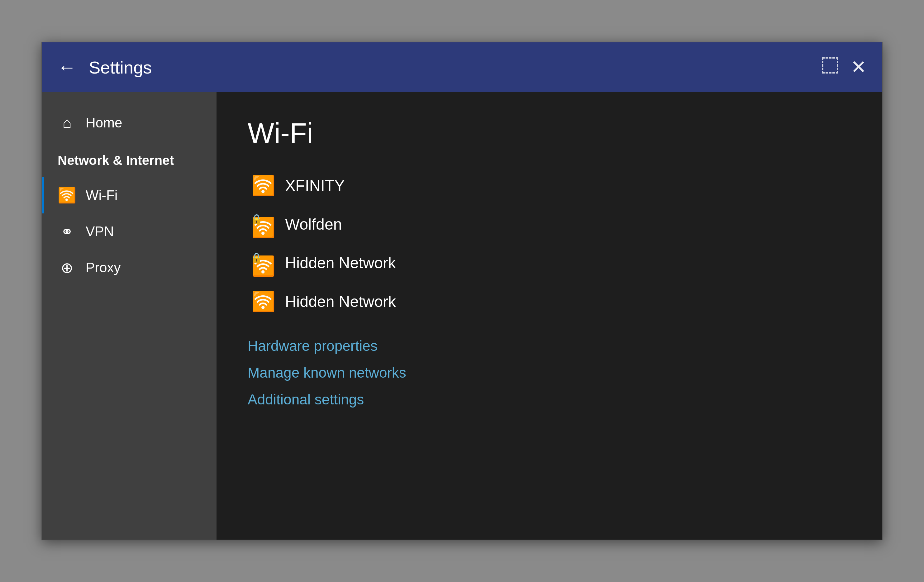  What do you see at coordinates (129, 195) in the screenshot?
I see `sidebar-item-wifi: 🛜 Wi-Fi` at bounding box center [129, 195].